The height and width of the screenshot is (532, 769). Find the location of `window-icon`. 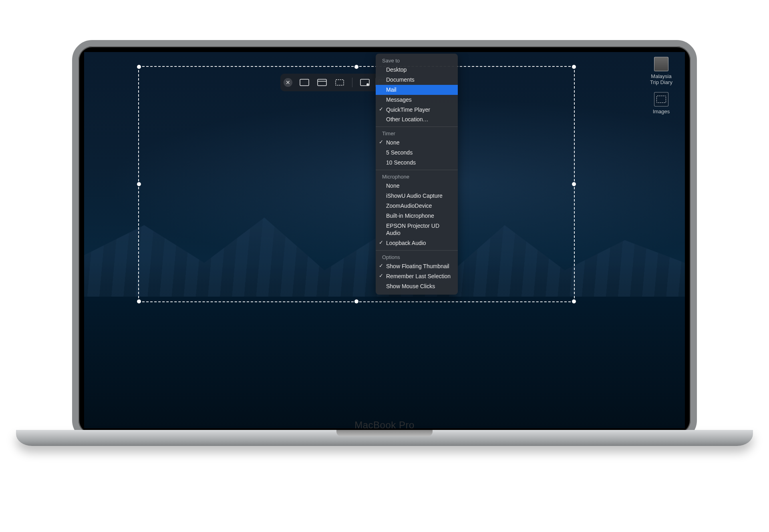

window-icon is located at coordinates (322, 82).